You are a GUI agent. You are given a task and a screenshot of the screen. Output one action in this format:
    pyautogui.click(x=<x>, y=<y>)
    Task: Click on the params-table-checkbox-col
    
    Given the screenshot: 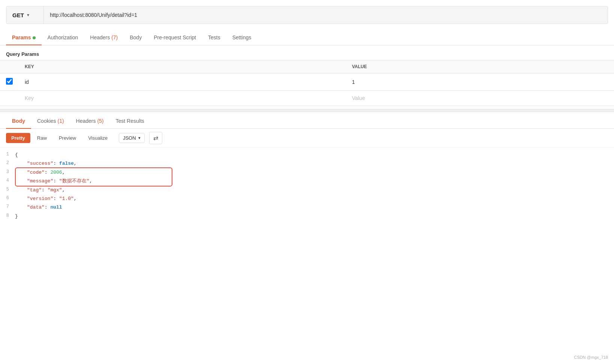 What is the action you would take?
    pyautogui.click(x=9, y=67)
    